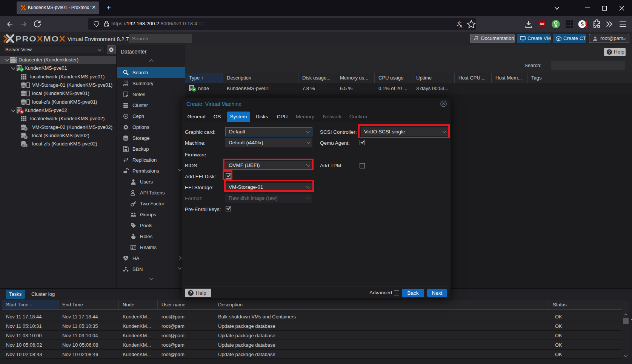 The image size is (632, 364). Describe the element at coordinates (543, 24) in the screenshot. I see `svg-text: uO` at that location.